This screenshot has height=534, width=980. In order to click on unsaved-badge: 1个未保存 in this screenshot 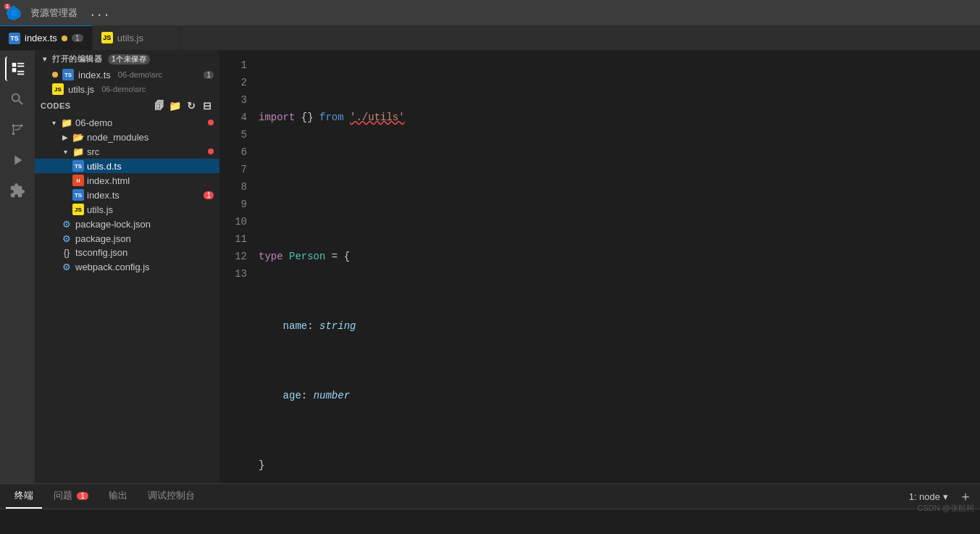, I will do `click(129, 59)`.